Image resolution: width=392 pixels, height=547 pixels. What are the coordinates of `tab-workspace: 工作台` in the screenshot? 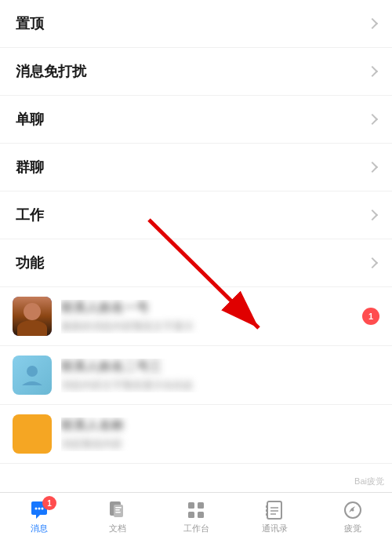 It's located at (196, 516).